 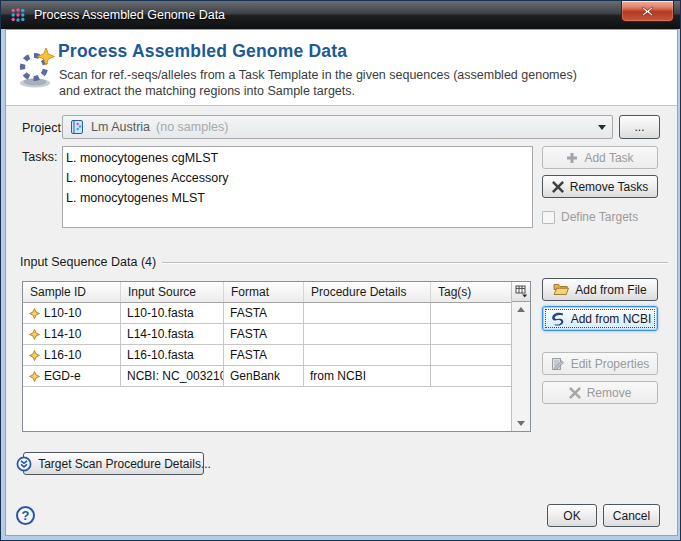 What do you see at coordinates (130, 15) in the screenshot?
I see `window-title: Process Assembled Genome Data` at bounding box center [130, 15].